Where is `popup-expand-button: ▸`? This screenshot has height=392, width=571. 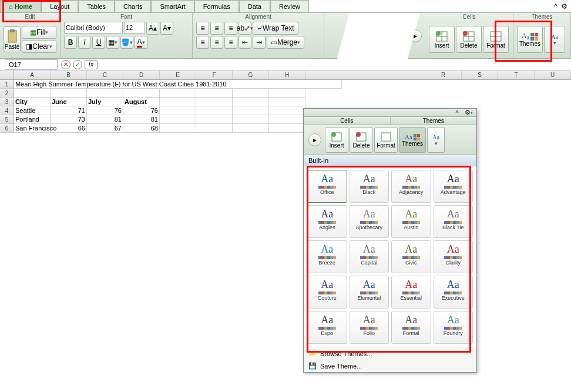
popup-expand-button: ▸ is located at coordinates (315, 140).